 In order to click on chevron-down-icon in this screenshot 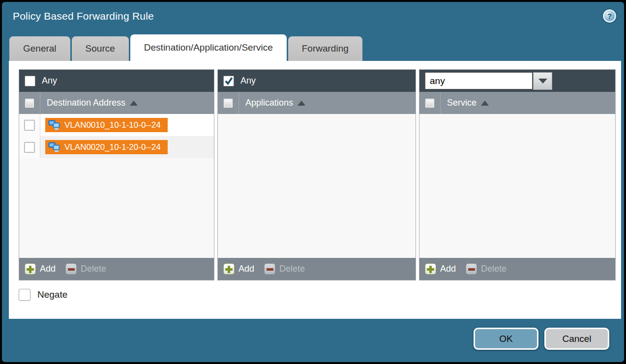, I will do `click(543, 81)`.